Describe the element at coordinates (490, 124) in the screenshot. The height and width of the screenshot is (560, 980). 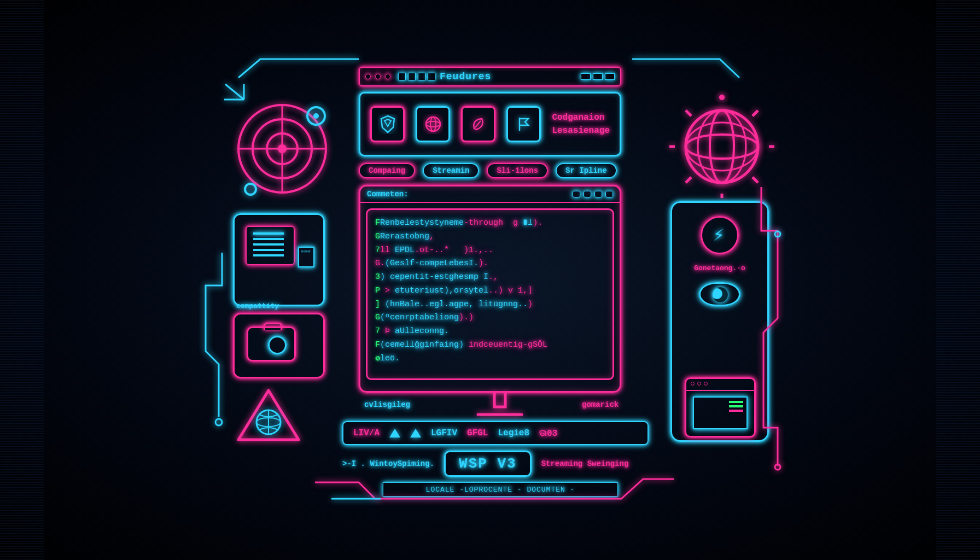
I see `feature-tiles: Codganaion Lesasienage` at that location.